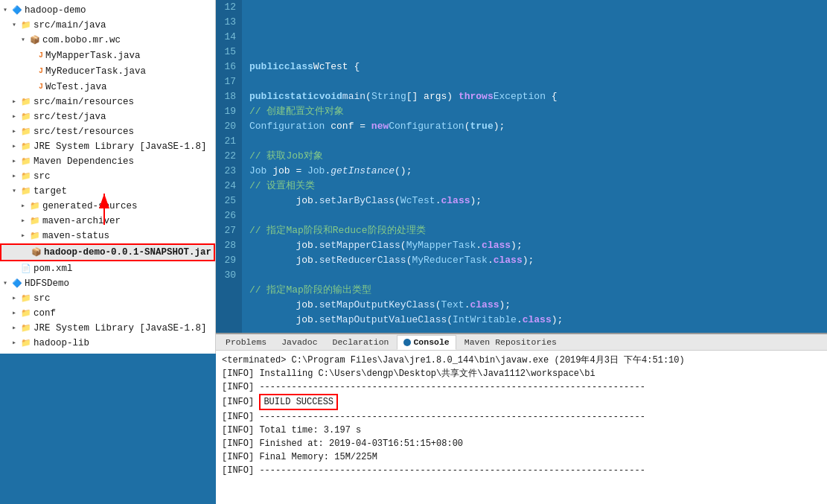 The image size is (827, 504). What do you see at coordinates (229, 275) in the screenshot?
I see `line-number: 30` at bounding box center [229, 275].